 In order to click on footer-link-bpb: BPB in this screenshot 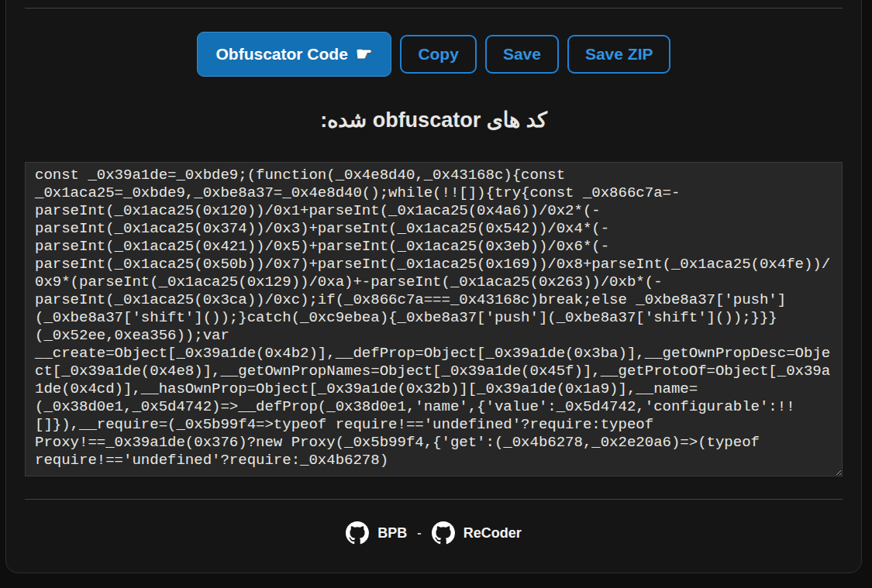, I will do `click(377, 533)`.